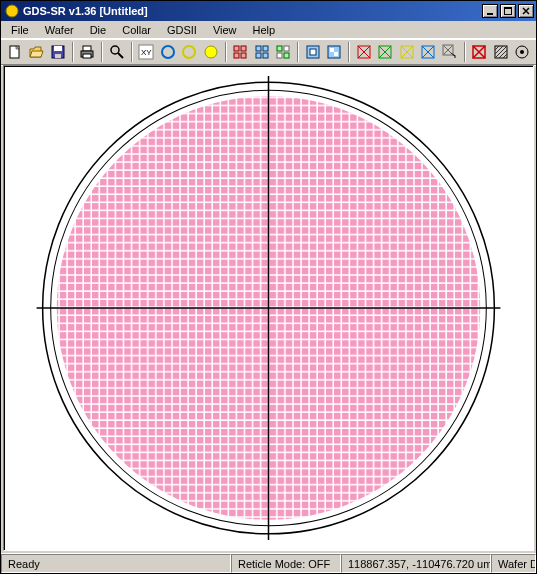  Describe the element at coordinates (501, 52) in the screenshot. I see `hatch-icon` at that location.